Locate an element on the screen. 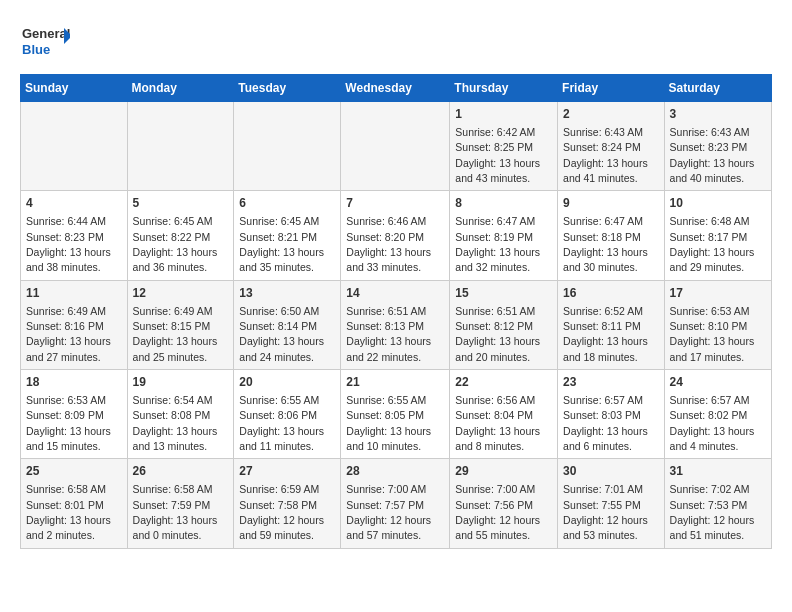  day-info: Sunrise: 6:42 AM Sunset: 8:25 PM Dayligh… is located at coordinates (498, 155).